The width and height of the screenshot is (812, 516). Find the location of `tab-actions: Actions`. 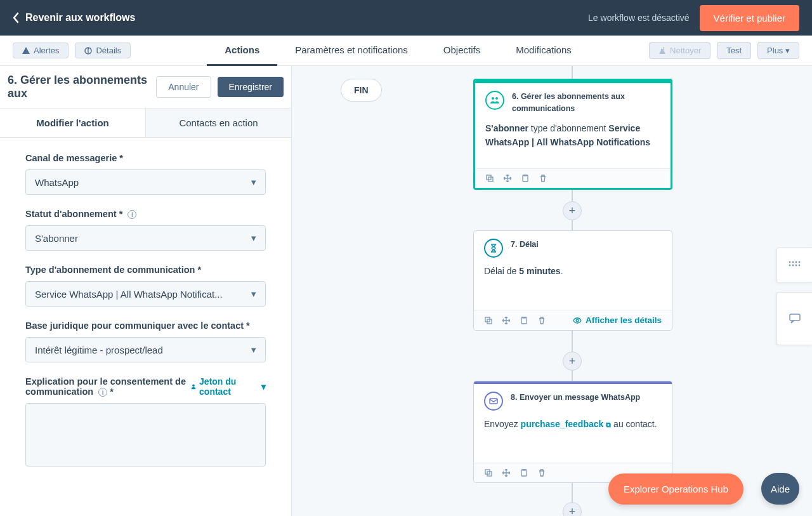

tab-actions: Actions is located at coordinates (242, 51).